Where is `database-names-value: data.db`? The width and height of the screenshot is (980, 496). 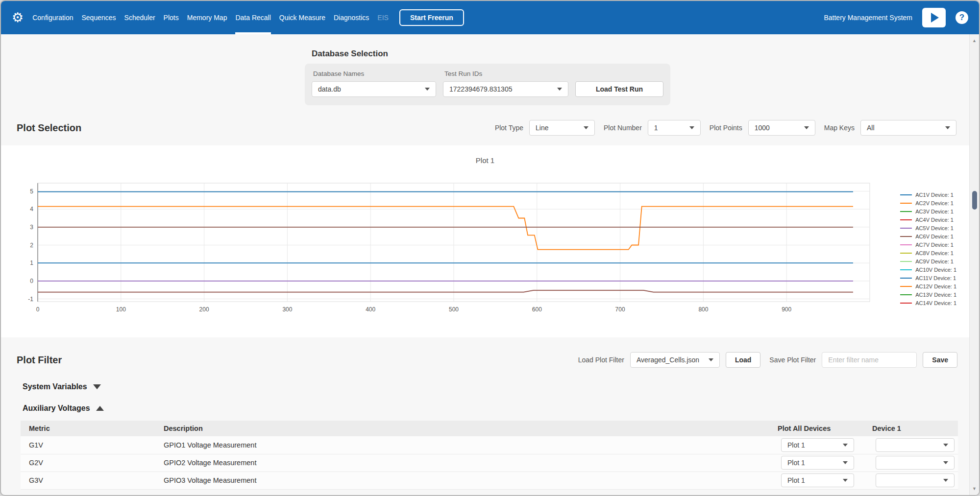 database-names-value: data.db is located at coordinates (329, 89).